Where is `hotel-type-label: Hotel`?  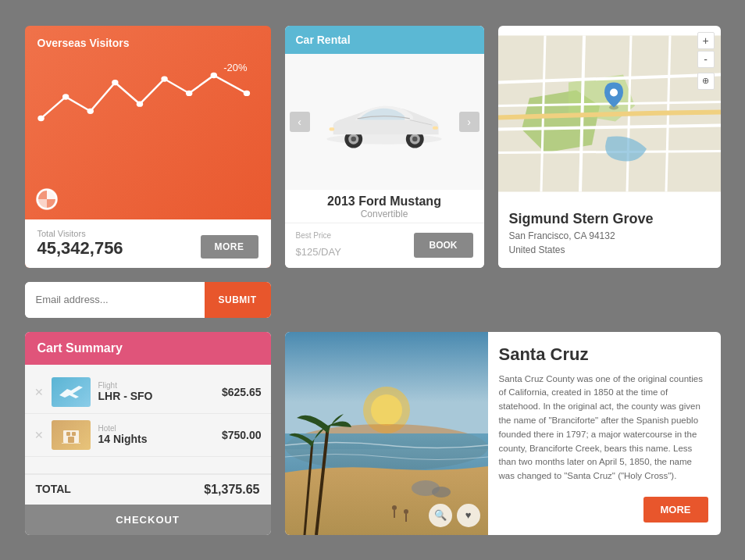 hotel-type-label: Hotel is located at coordinates (156, 428).